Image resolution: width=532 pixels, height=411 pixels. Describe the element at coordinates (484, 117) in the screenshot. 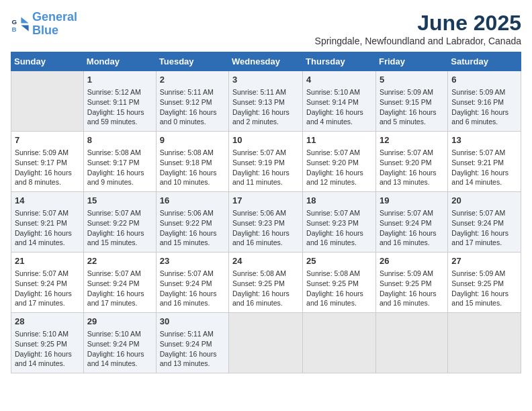

I see `daylight-hours: Daylight: 16 hours and 6 minutes.` at that location.